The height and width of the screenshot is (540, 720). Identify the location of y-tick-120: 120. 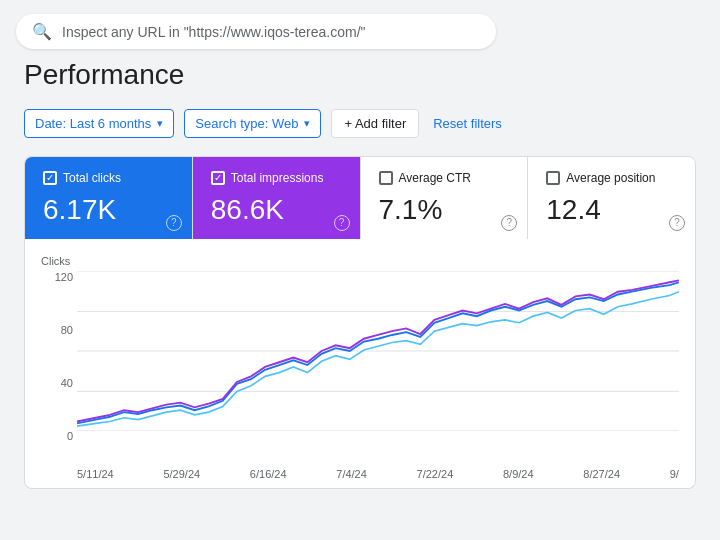
(64, 277).